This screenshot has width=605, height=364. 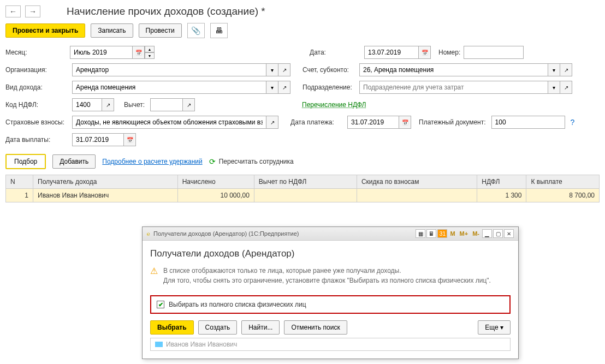 What do you see at coordinates (272, 87) in the screenshot?
I see `income-type-dropdown-button: ▾` at bounding box center [272, 87].